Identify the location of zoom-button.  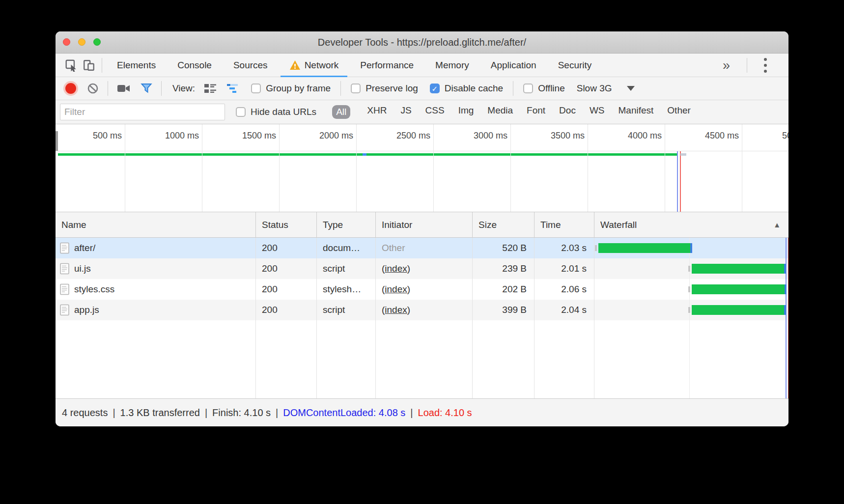
(97, 42).